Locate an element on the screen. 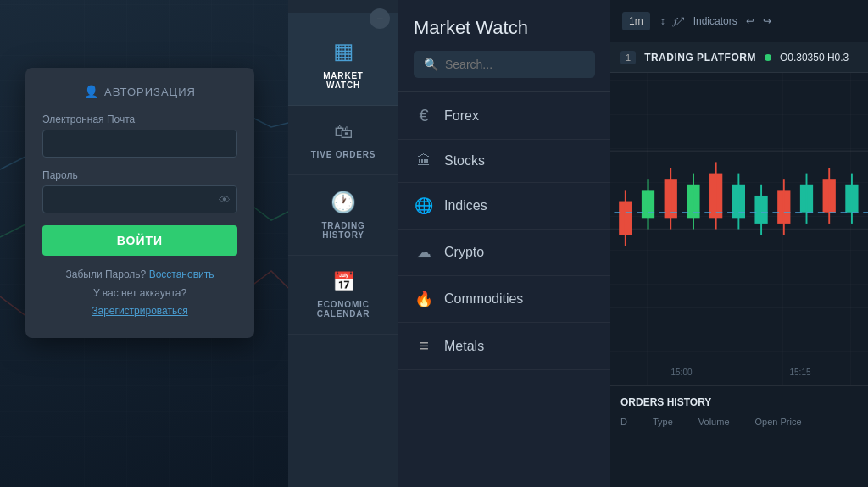 The height and width of the screenshot is (487, 868). category-forex-label: Forex is located at coordinates (461, 116).